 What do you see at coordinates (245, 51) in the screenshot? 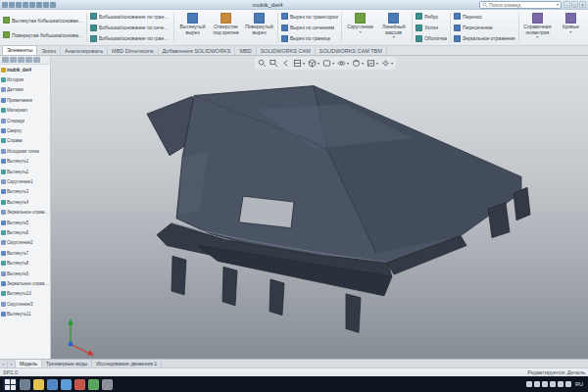
I see `ribbon-tab: MBD` at bounding box center [245, 51].